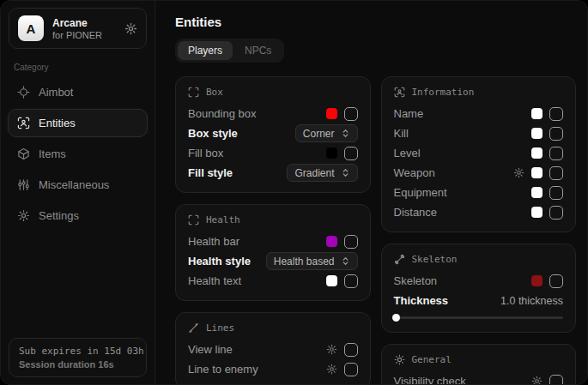 The width and height of the screenshot is (588, 385). I want to click on row-box-style: Box style Corner, so click(273, 134).